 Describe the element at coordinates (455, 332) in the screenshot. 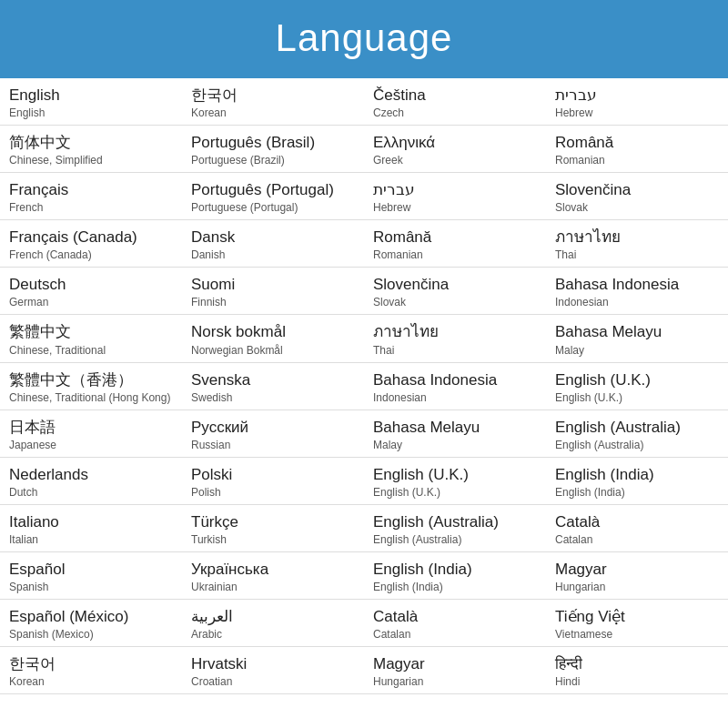

I see `language-native-name: ภาษาไทย` at that location.